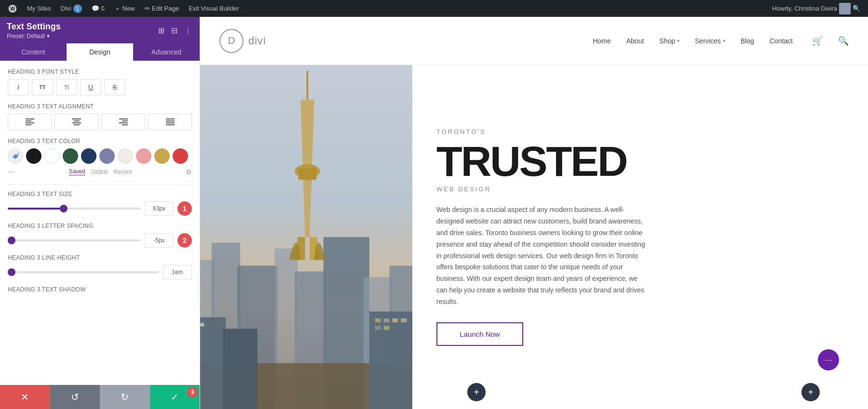 The height and width of the screenshot is (409, 868). What do you see at coordinates (91, 87) in the screenshot?
I see `underline-btn: U` at bounding box center [91, 87].